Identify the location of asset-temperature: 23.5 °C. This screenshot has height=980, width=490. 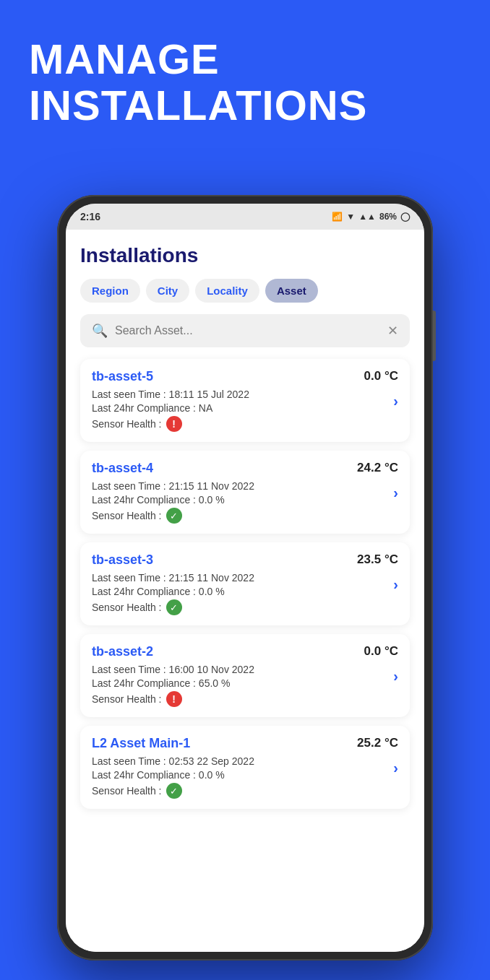
(377, 560).